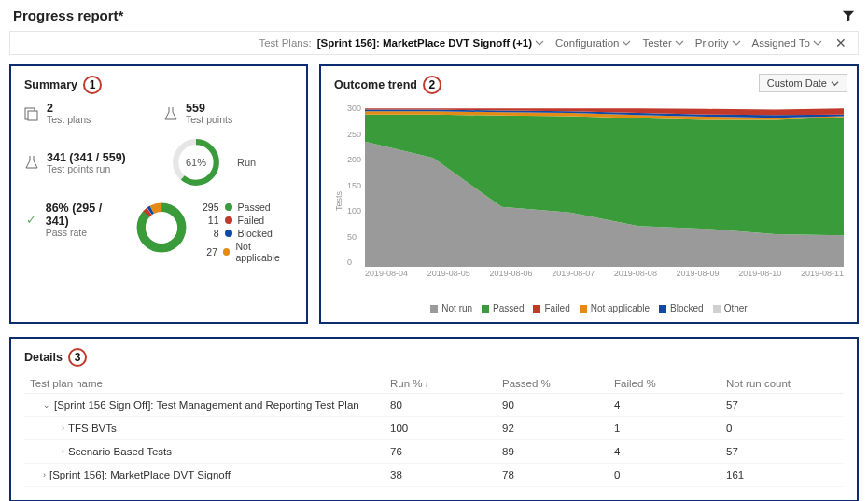 The width and height of the screenshot is (868, 501). What do you see at coordinates (209, 119) in the screenshot?
I see `test-points-label: Test points` at bounding box center [209, 119].